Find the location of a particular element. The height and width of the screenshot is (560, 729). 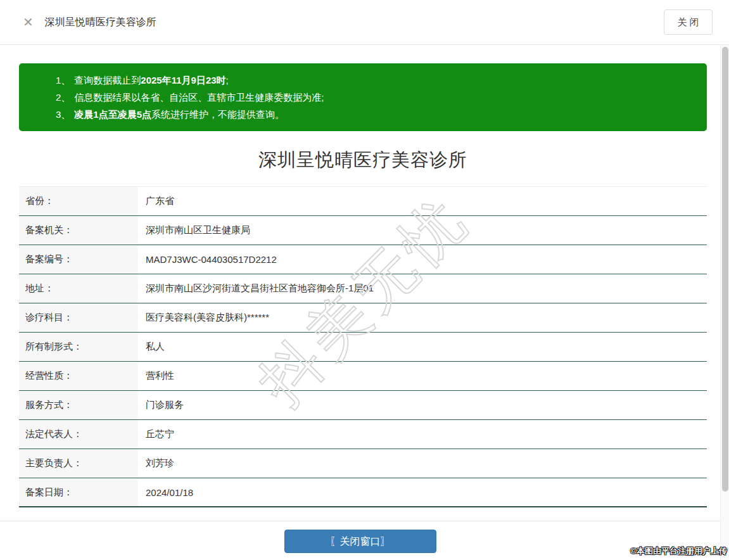

notice-number: 2、 is located at coordinates (63, 98).